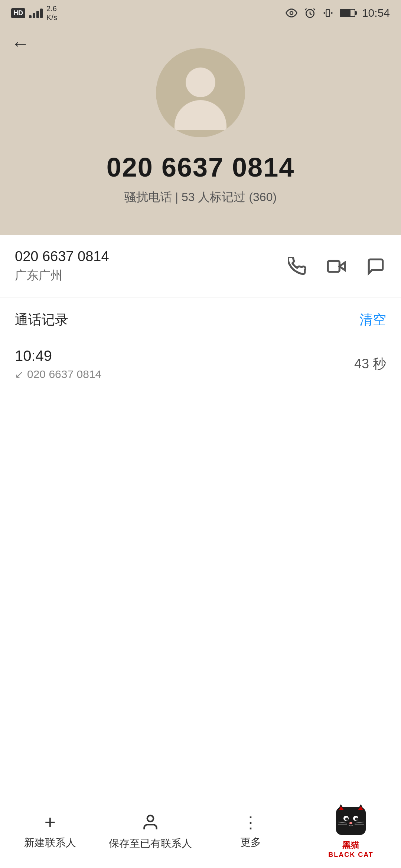 This screenshot has width=401, height=868. Describe the element at coordinates (251, 842) in the screenshot. I see `more-label: 更多` at that location.